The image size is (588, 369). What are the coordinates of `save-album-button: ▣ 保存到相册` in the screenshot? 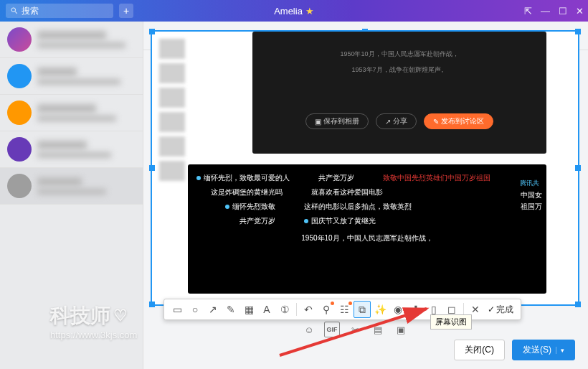 It's located at (337, 121).